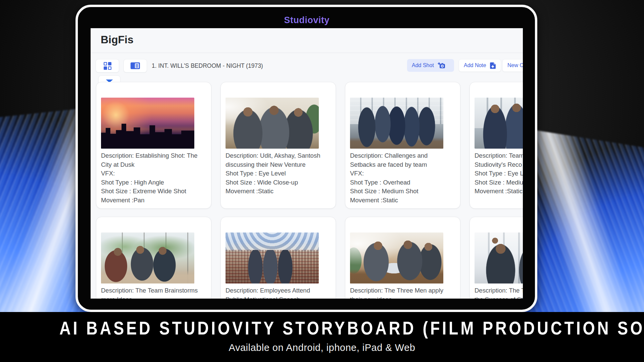  What do you see at coordinates (135, 66) in the screenshot?
I see `card-view-button` at bounding box center [135, 66].